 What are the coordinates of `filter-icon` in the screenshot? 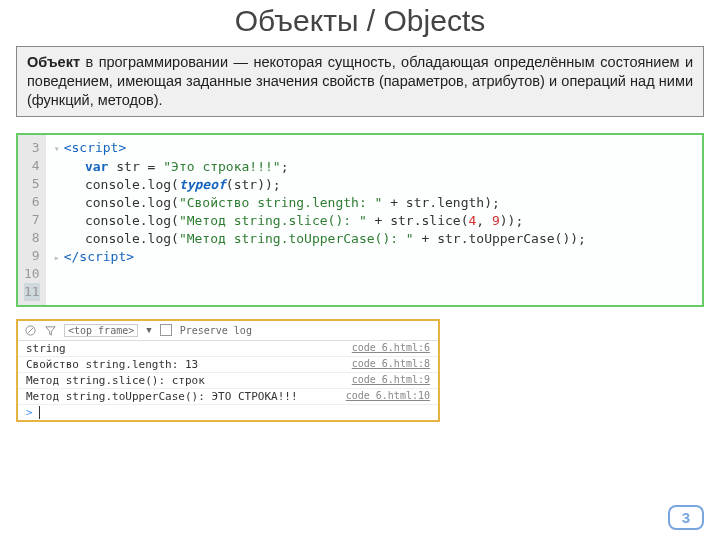 It's located at (50, 330).